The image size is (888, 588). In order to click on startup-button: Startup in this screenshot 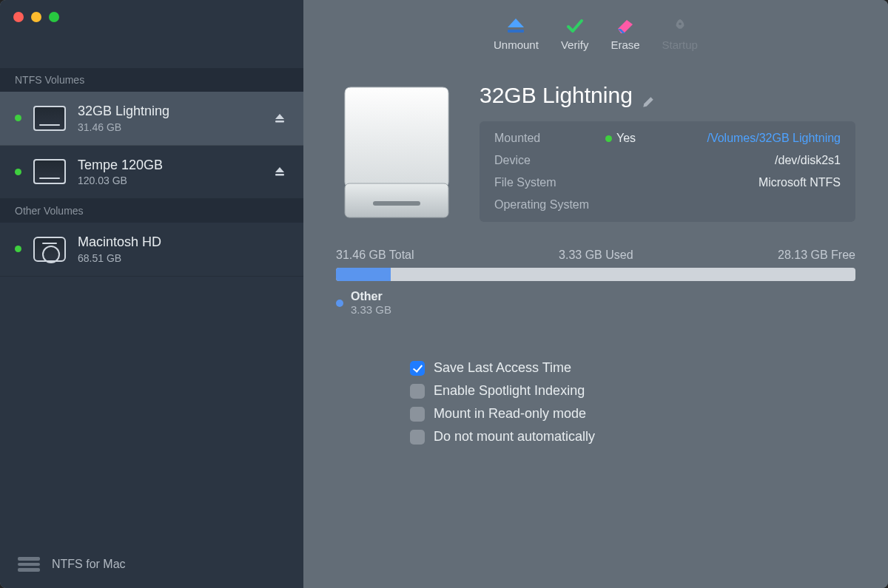, I will do `click(680, 34)`.